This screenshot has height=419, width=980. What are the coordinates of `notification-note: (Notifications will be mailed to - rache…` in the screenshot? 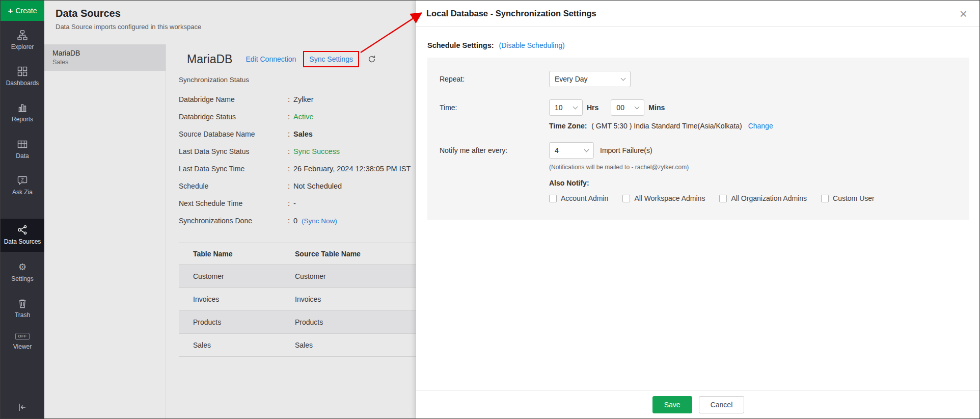 It's located at (753, 167).